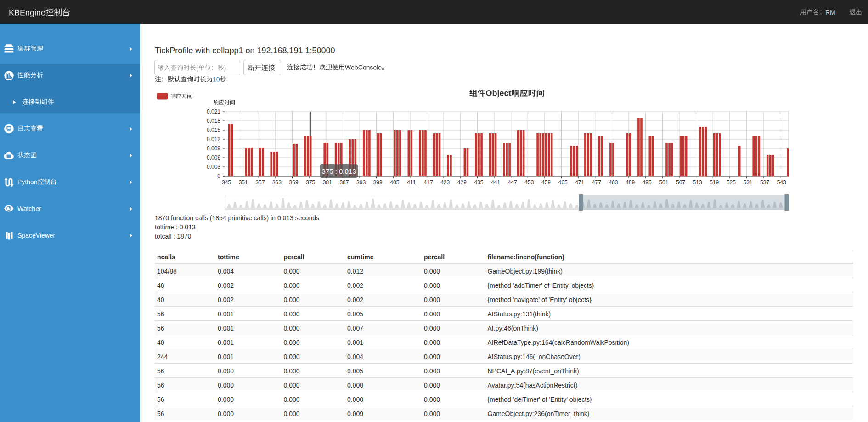 Image resolution: width=868 pixels, height=422 pixels. What do you see at coordinates (395, 182) in the screenshot?
I see `svg-text: 405` at bounding box center [395, 182].